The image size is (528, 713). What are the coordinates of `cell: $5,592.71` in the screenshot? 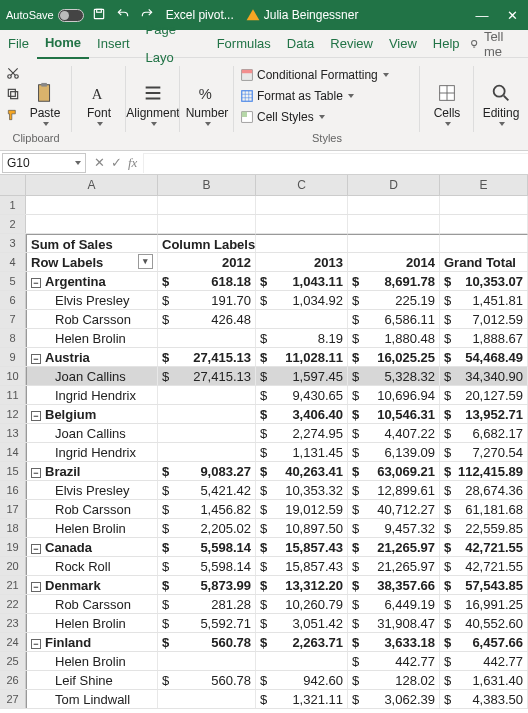 It's located at (207, 623).